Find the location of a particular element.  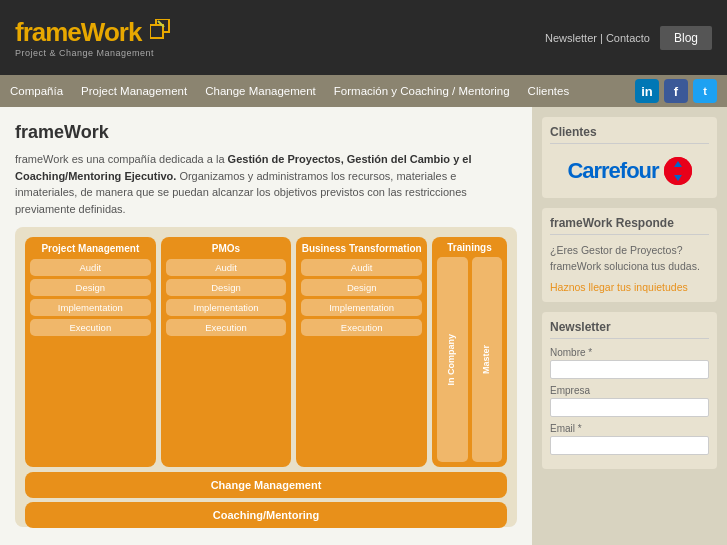

bt-col-title: Business Transformation is located at coordinates (362, 248).